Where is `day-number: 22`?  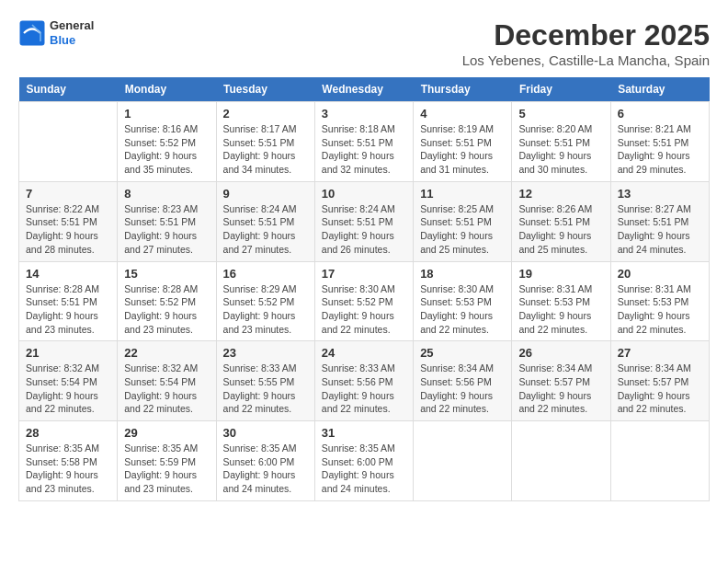 day-number: 22 is located at coordinates (166, 353).